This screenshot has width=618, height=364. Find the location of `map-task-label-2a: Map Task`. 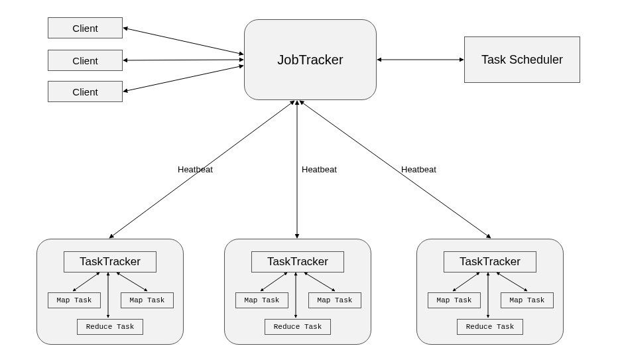

map-task-label-2a: Map Task is located at coordinates (263, 300).